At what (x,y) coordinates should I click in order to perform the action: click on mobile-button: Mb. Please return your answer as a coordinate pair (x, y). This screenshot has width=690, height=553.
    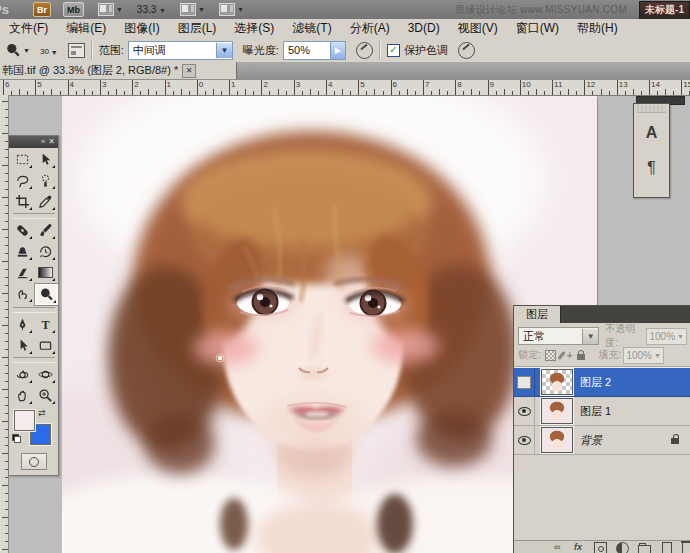
    Looking at the image, I should click on (74, 10).